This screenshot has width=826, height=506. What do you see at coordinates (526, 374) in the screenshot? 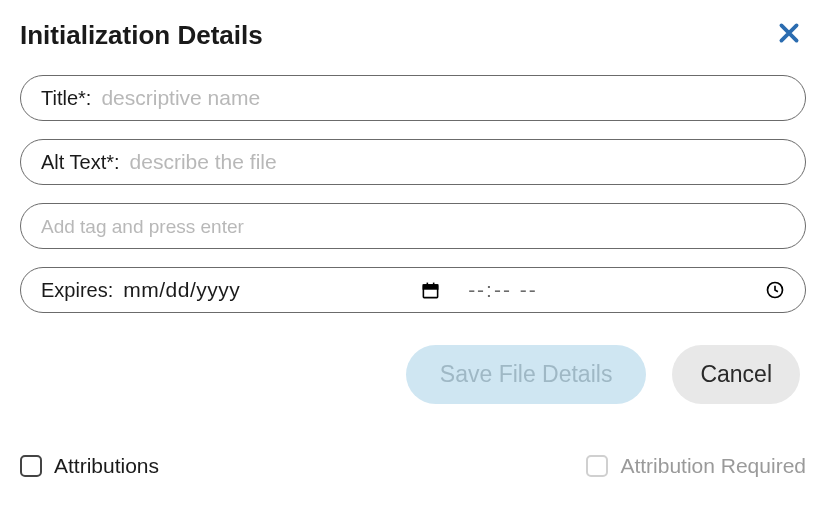
I see `save-button: Save File Details` at bounding box center [526, 374].